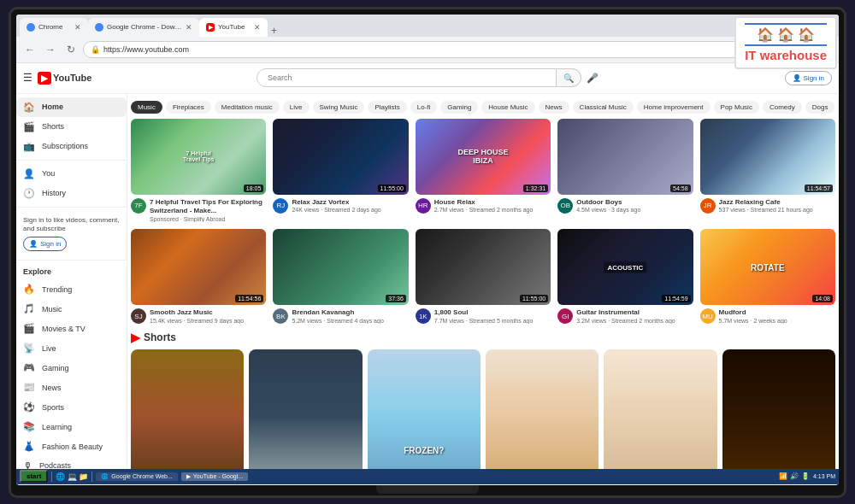 The width and height of the screenshot is (855, 504). I want to click on back-button: ←, so click(30, 50).